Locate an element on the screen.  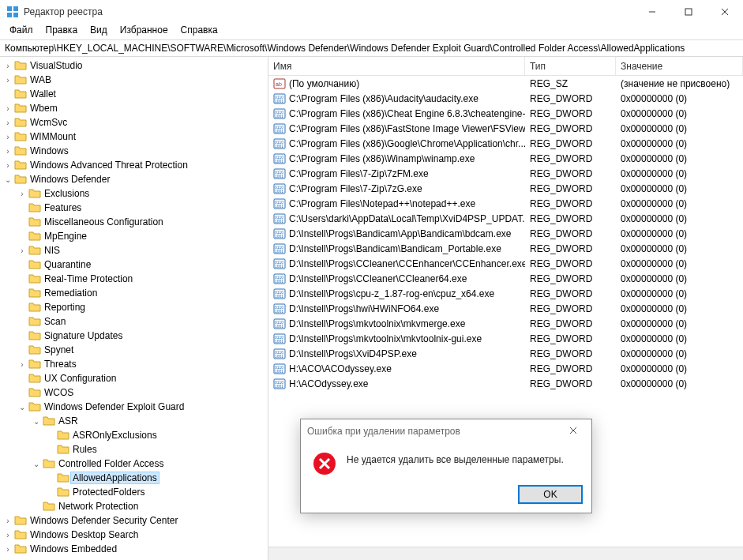
tree-item-label: WcmSvc is located at coordinates (49, 122).